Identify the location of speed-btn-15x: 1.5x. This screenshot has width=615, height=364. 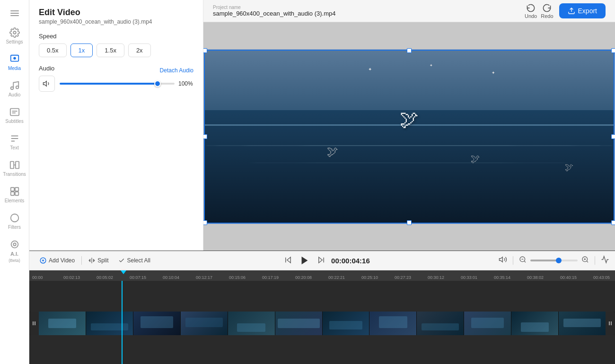
(111, 50).